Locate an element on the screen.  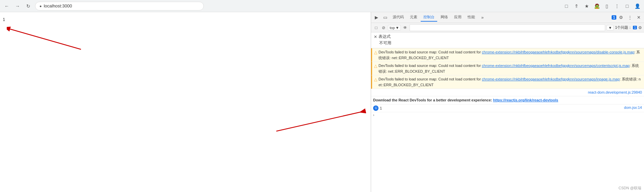
devtools-more-icon: ⋮ is located at coordinates (630, 18).